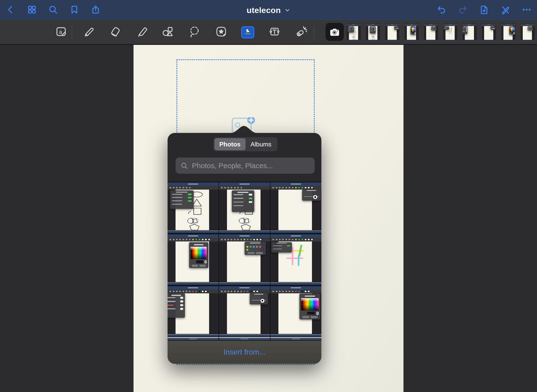  What do you see at coordinates (61, 32) in the screenshot?
I see `tool-handwriting: a` at bounding box center [61, 32].